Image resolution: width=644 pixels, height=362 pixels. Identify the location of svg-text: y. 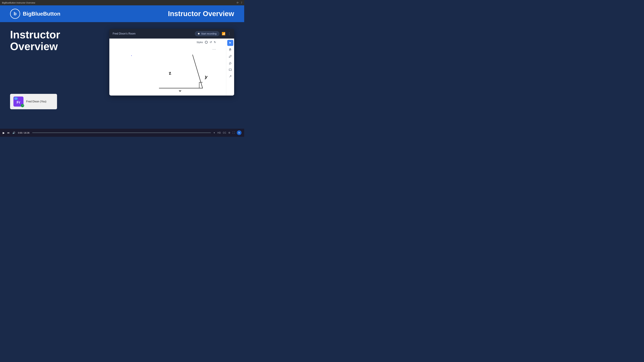
(206, 77).